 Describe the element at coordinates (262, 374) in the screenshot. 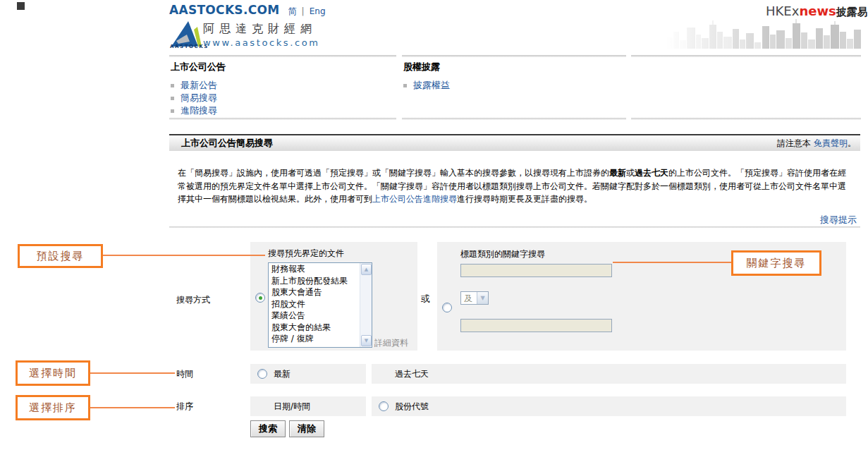

I see `time-latest-radio` at that location.